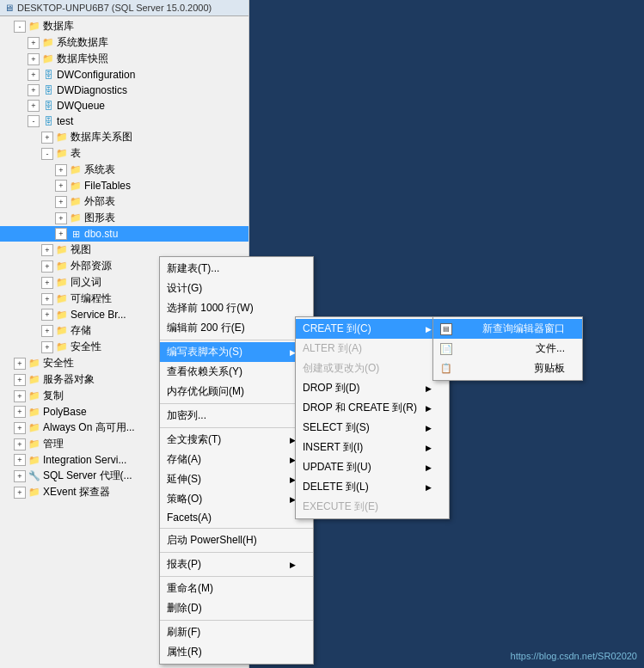 The image size is (644, 668). What do you see at coordinates (236, 499) in the screenshot?
I see `menu-item-policy: 策略(O)` at bounding box center [236, 499].